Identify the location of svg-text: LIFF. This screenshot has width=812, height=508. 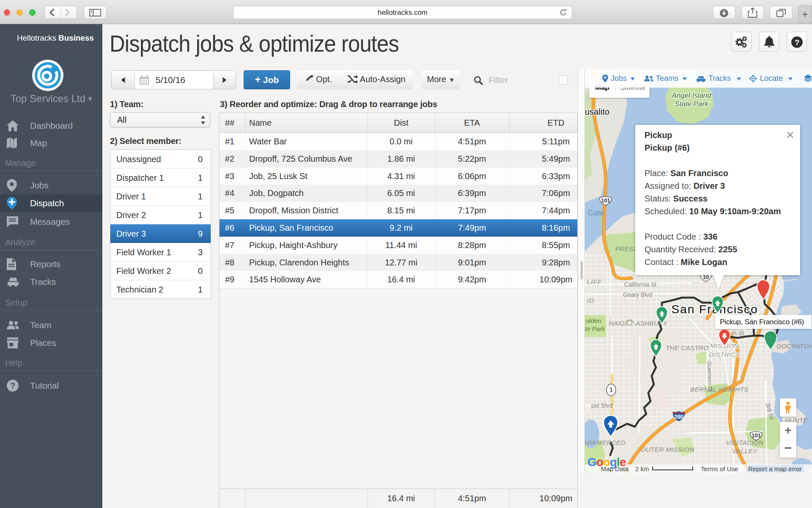
(595, 282).